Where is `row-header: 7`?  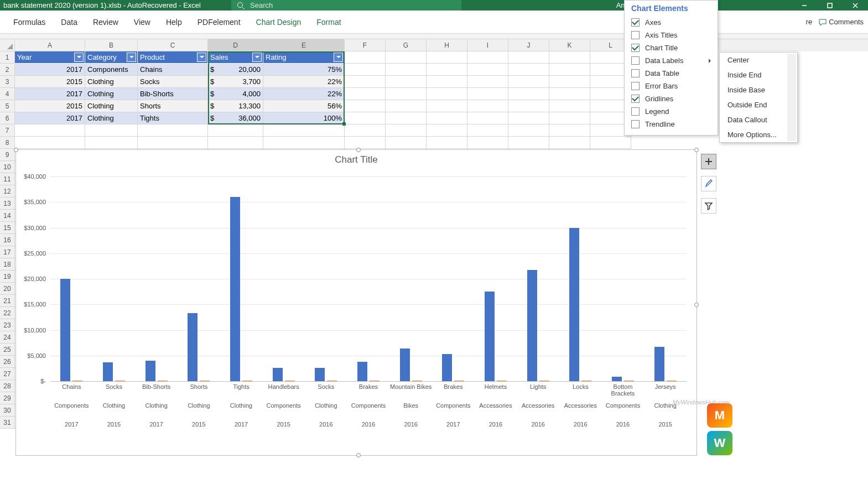
row-header: 7 is located at coordinates (8, 131).